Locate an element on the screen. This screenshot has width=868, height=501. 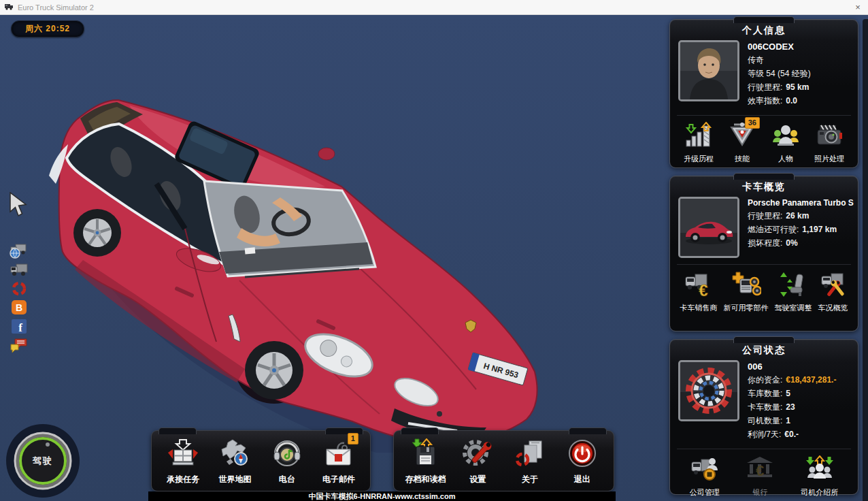
bank-icon: € is located at coordinates (760, 470).